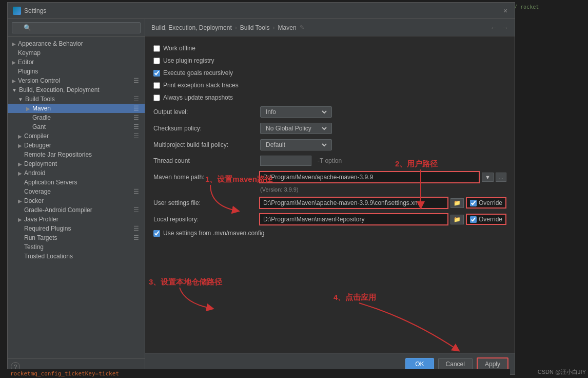  Describe the element at coordinates (50, 182) in the screenshot. I see `sidebar-label-appservers: Application Servers` at that location.